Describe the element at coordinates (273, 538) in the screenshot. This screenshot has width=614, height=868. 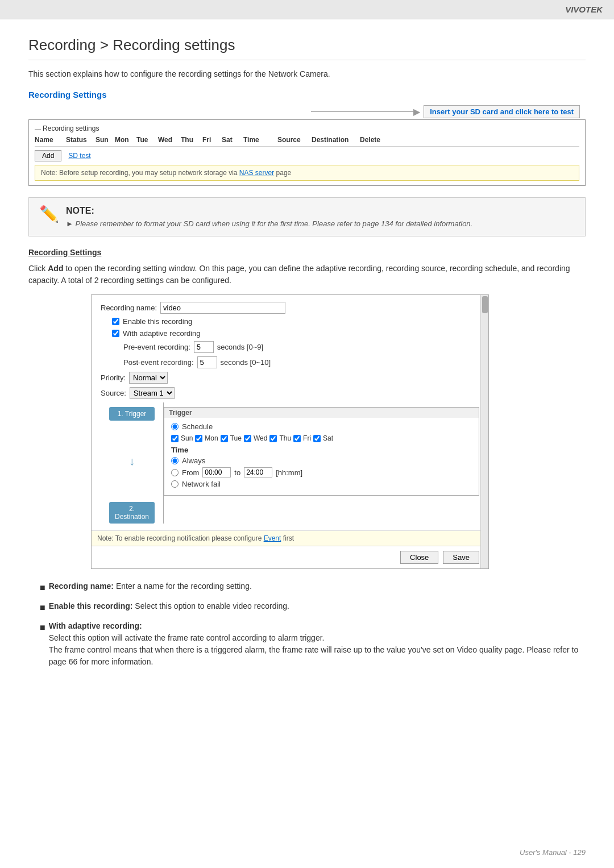
I see `event-link: Event` at that location.